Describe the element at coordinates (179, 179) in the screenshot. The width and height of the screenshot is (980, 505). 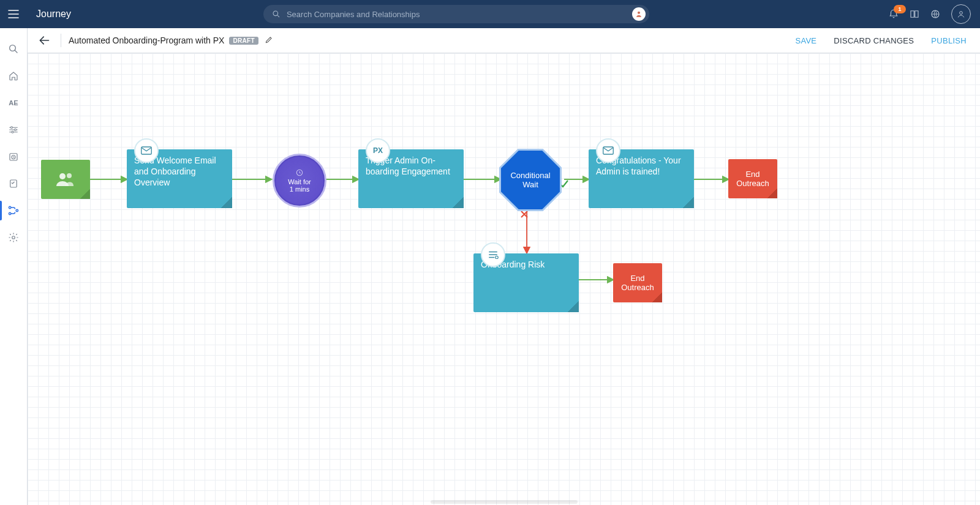
I see `node-welcome-email: Send Welcome Email and Onboarding Overvi…` at that location.